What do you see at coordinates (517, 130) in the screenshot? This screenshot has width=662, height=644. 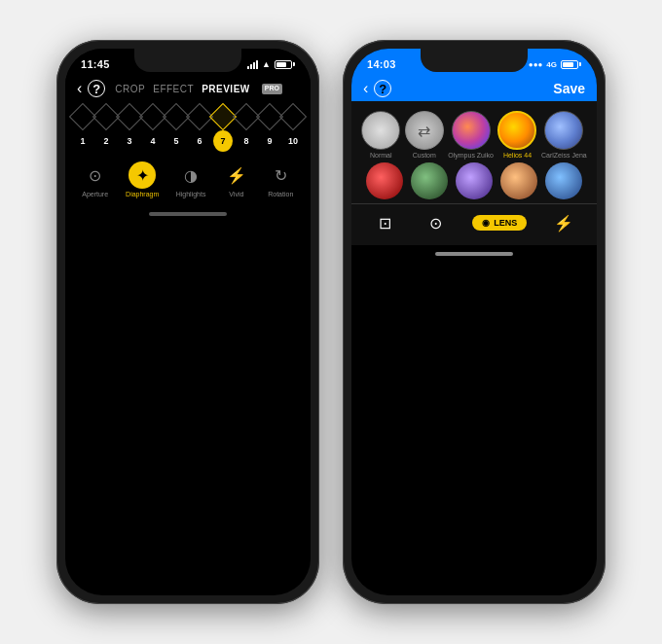 I see `lens-circle-helios` at bounding box center [517, 130].